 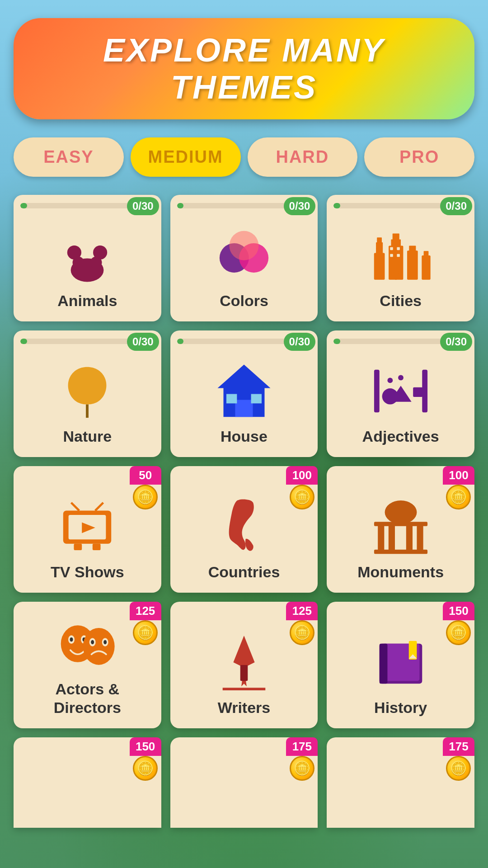 I want to click on progress-fill-cities, so click(x=337, y=206).